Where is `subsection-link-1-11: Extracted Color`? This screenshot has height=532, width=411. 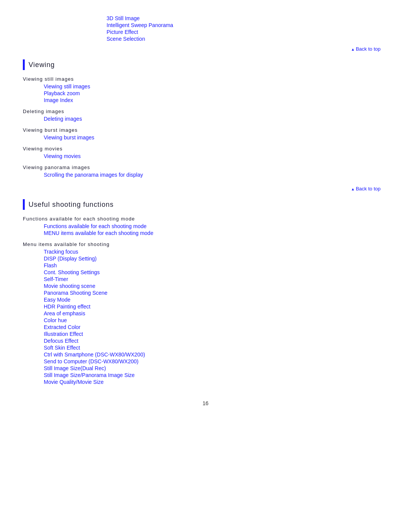 subsection-link-1-11: Extracted Color is located at coordinates (216, 327).